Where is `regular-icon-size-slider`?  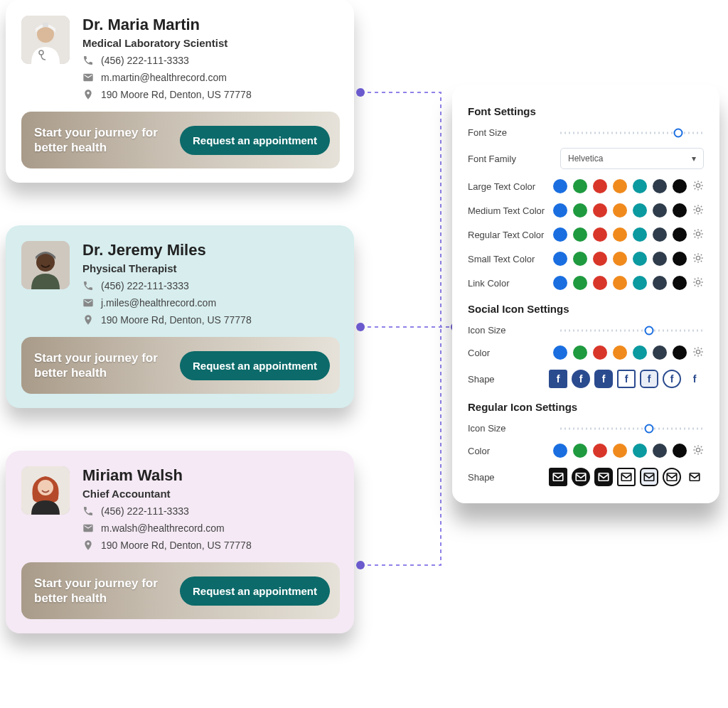 regular-icon-size-slider is located at coordinates (632, 429).